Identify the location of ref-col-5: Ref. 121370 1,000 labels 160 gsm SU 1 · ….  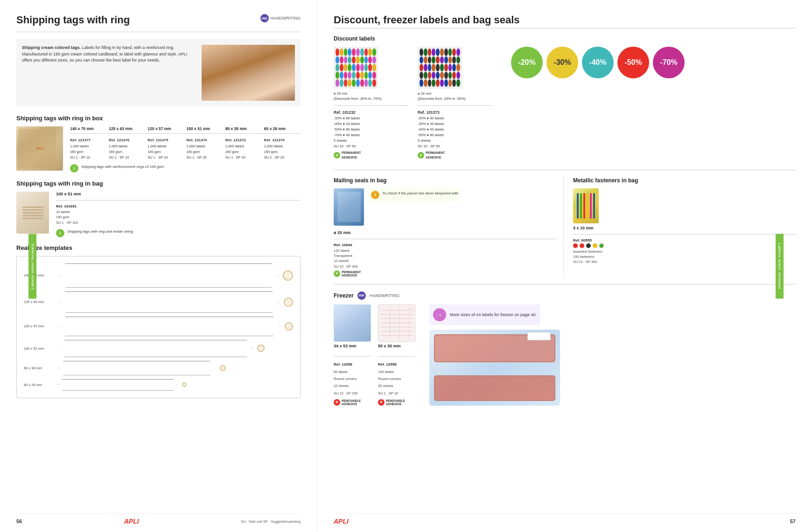
(282, 149).